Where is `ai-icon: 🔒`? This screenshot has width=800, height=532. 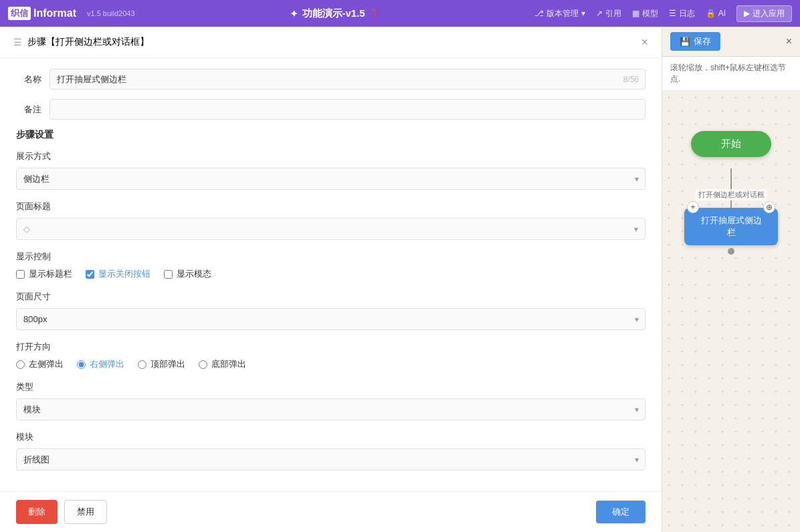
ai-icon: 🔒 is located at coordinates (710, 13).